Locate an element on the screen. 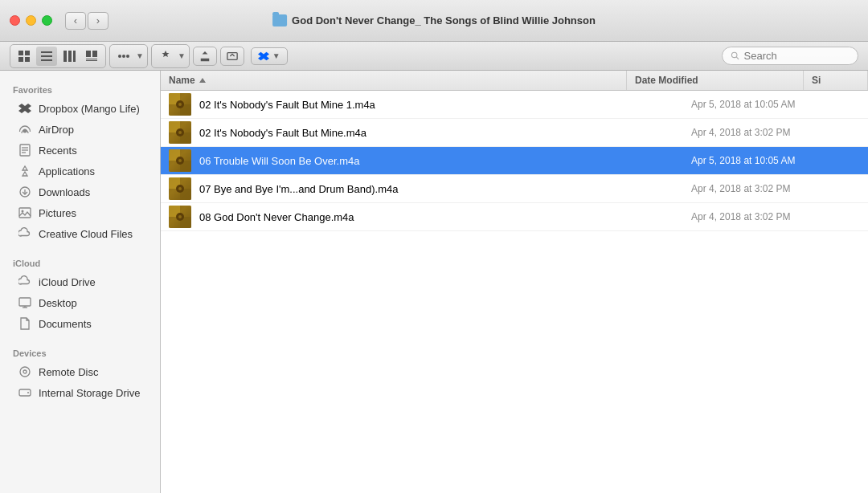 Image resolution: width=868 pixels, height=493 pixels. drive-icon is located at coordinates (25, 393).